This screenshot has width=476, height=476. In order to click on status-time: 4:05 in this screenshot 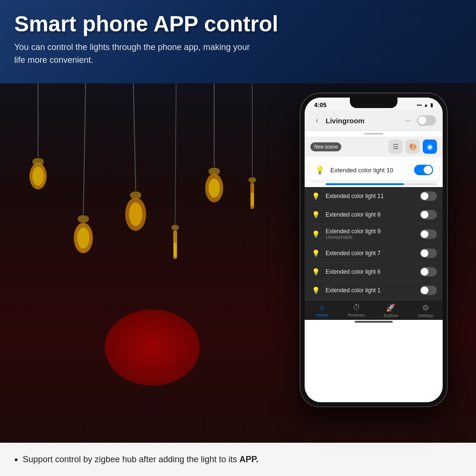, I will do `click(320, 105)`.